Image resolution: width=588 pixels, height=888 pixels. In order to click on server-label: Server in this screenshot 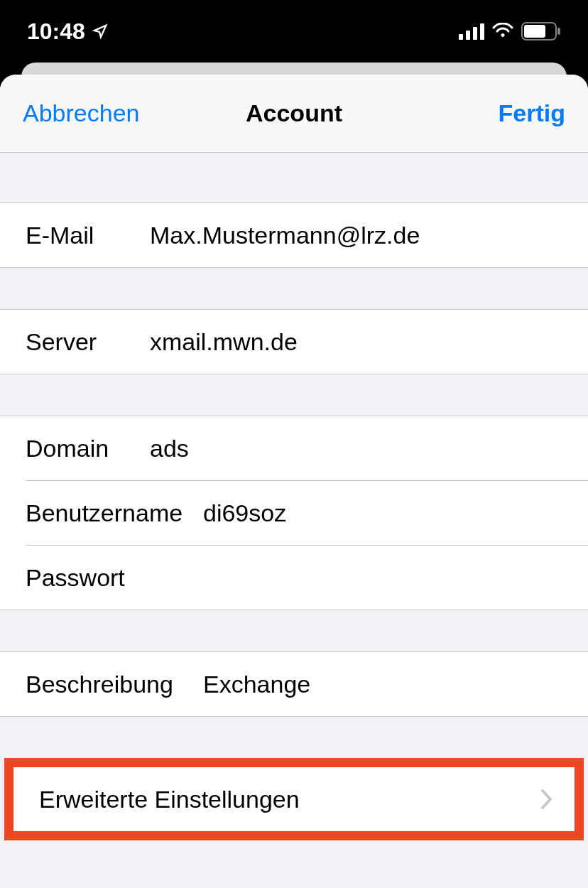, I will do `click(88, 342)`.